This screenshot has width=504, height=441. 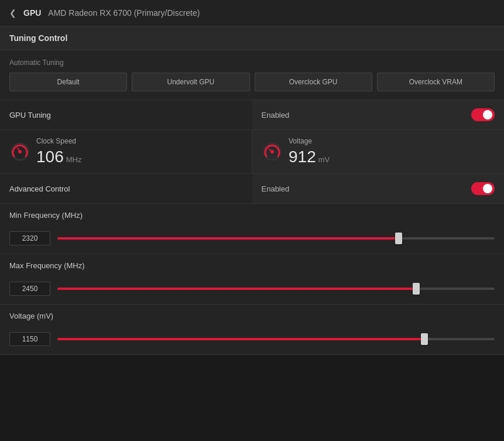 What do you see at coordinates (302, 157) in the screenshot?
I see `voltage-value: 912` at bounding box center [302, 157].